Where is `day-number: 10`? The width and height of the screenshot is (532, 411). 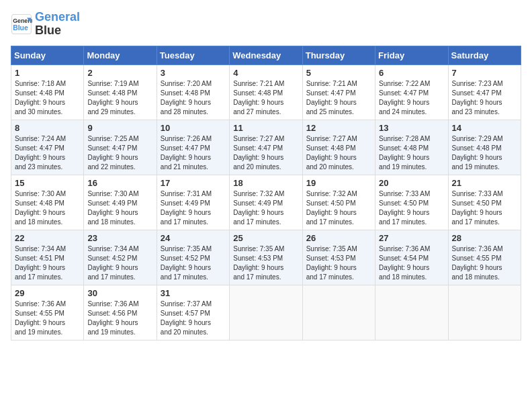
day-number: 10 is located at coordinates (193, 128).